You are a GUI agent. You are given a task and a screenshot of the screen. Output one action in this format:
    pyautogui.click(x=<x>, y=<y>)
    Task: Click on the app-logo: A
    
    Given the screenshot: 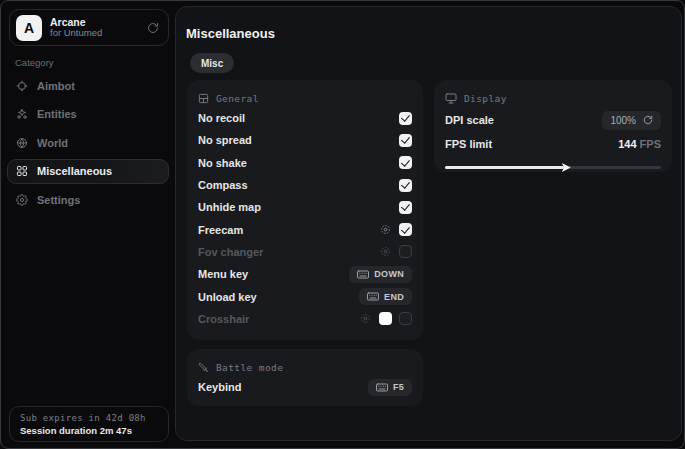 What is the action you would take?
    pyautogui.click(x=29, y=28)
    